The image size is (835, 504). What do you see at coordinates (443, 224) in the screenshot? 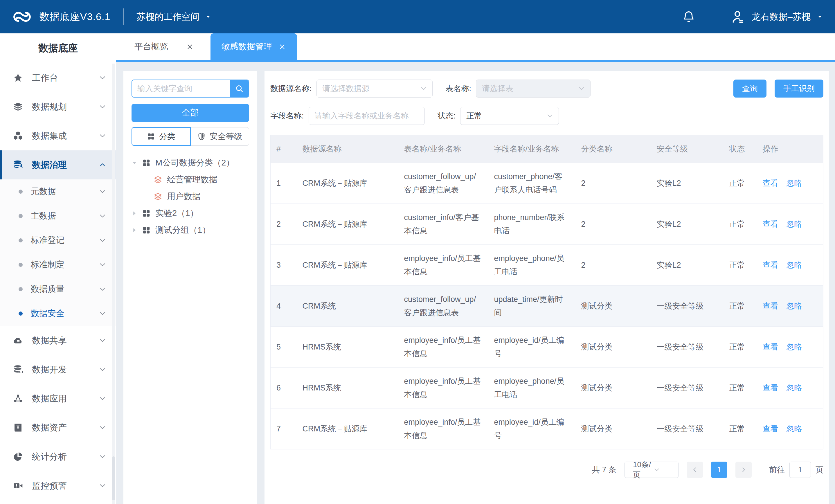
I see `cell-table: customer_info/客户基本信息` at bounding box center [443, 224].